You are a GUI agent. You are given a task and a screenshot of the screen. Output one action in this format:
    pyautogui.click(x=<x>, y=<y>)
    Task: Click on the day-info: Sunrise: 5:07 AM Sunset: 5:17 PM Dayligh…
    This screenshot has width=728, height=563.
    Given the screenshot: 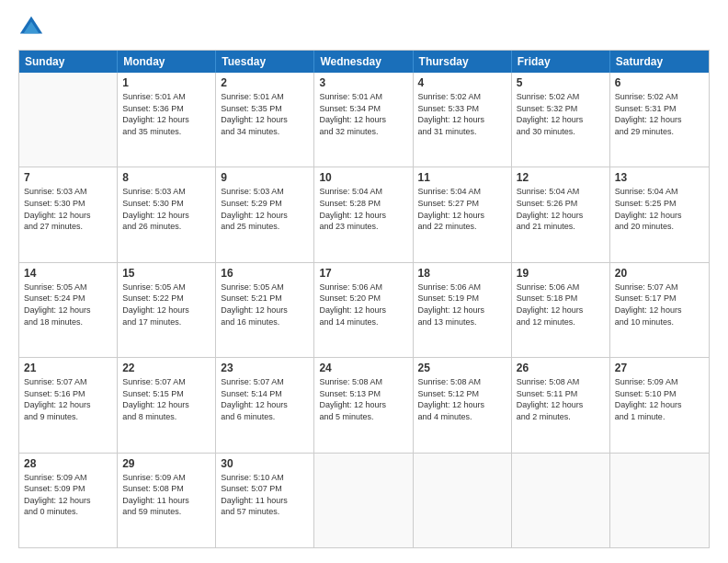 What is the action you would take?
    pyautogui.click(x=660, y=304)
    